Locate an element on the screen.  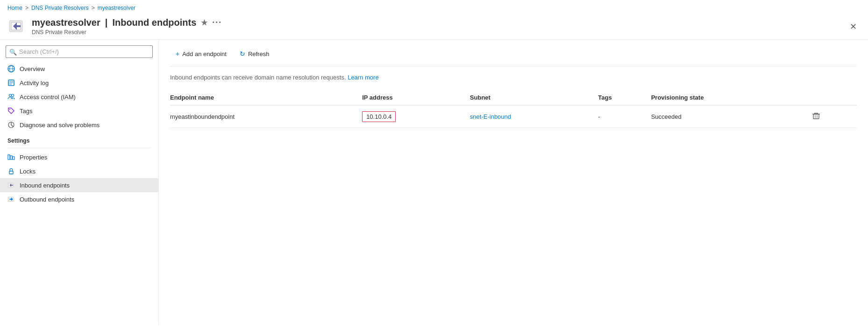
info-text: Inbound endpoints can receive domain nam… is located at coordinates (513, 78).